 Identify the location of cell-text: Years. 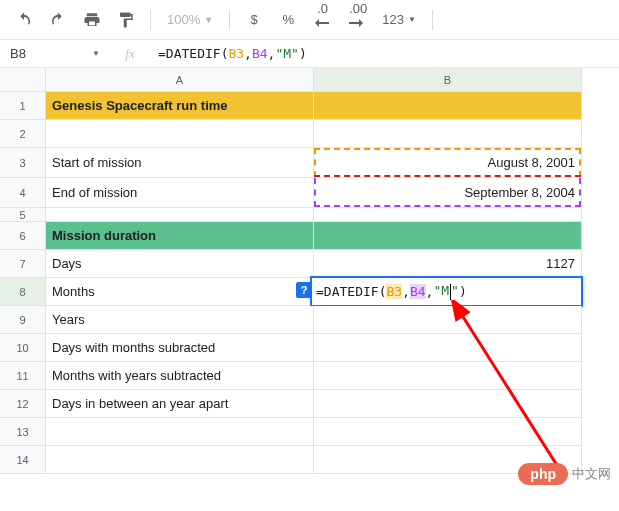
(68, 320).